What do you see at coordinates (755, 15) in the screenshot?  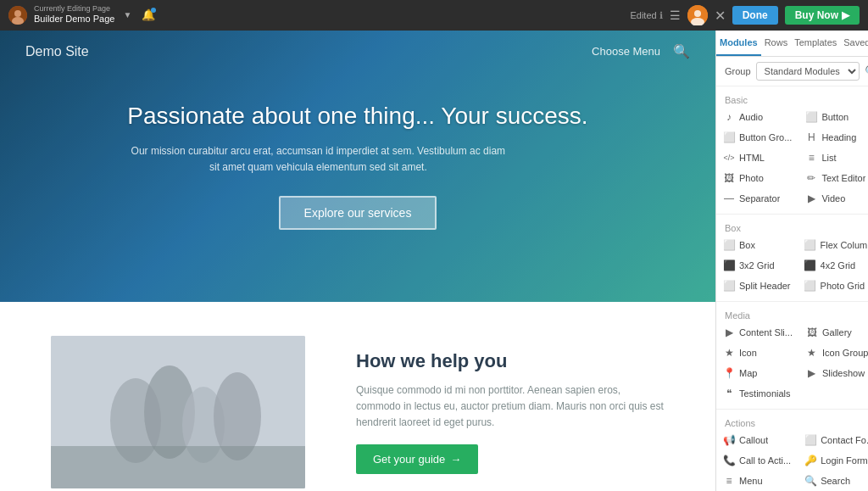 I see `done-button: Done` at bounding box center [755, 15].